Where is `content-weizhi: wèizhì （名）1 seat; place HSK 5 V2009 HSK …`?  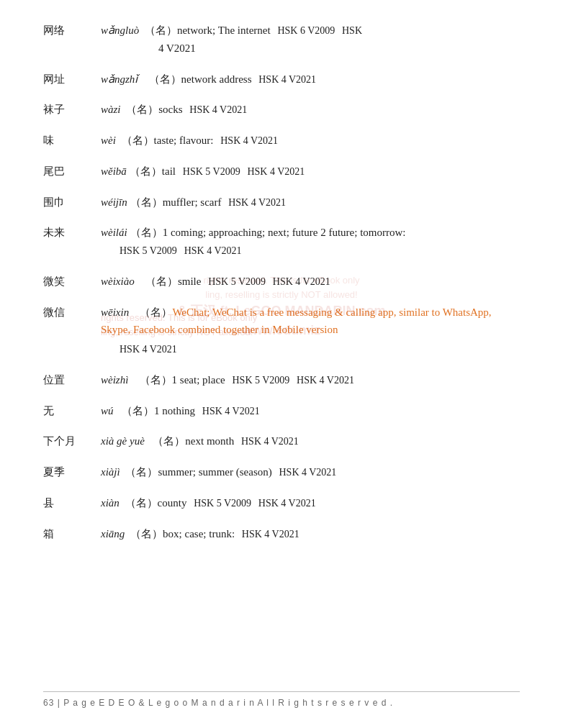 content-weizhi: wèizhì （名）1 seat; place HSK 5 V2009 HSK … is located at coordinates (310, 380).